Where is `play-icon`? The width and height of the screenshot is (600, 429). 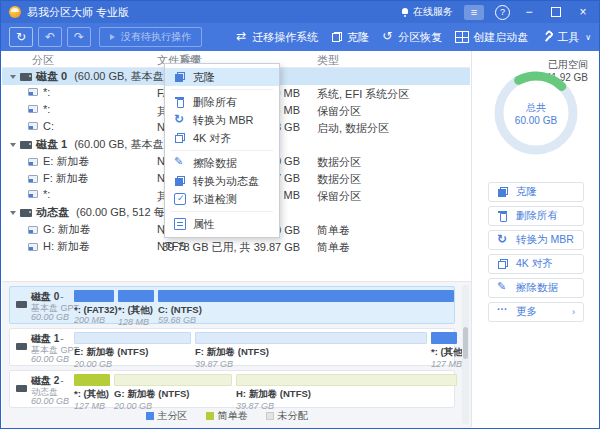
play-icon is located at coordinates (112, 37).